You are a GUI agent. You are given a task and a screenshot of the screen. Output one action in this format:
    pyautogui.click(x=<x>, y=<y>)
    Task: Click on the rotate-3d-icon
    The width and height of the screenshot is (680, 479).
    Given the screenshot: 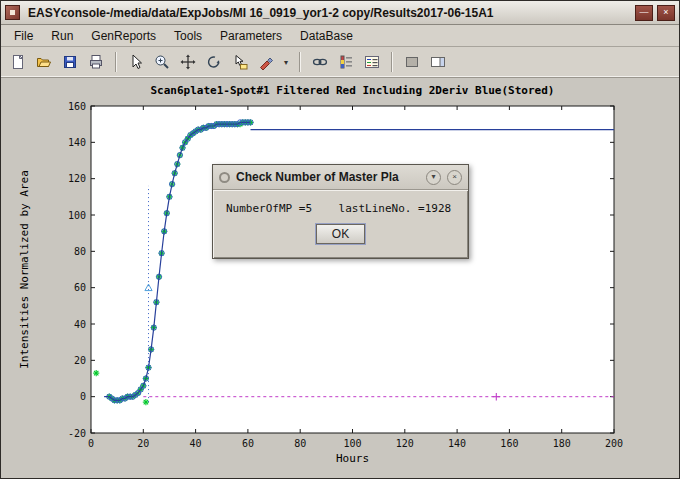 What is the action you would take?
    pyautogui.click(x=214, y=62)
    